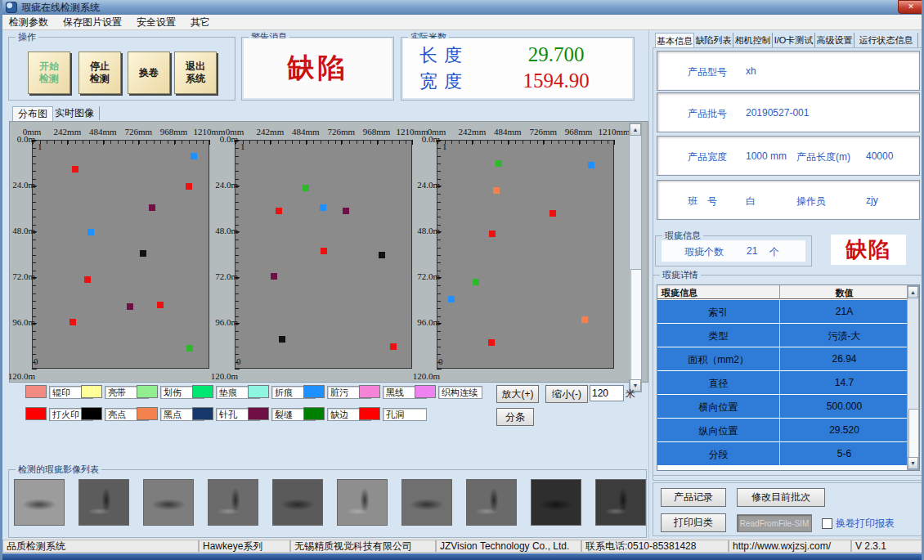 This screenshot has width=924, height=560. What do you see at coordinates (886, 40) in the screenshot?
I see `right-tab-5: 运行状态信息` at bounding box center [886, 40].